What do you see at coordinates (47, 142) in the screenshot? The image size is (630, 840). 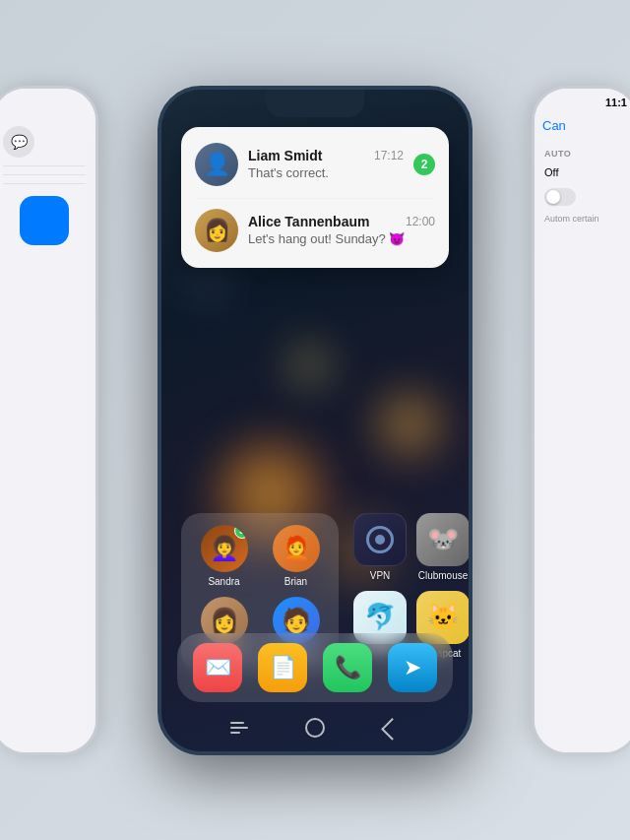 I see `phone-left-chat-item: 💬` at bounding box center [47, 142].